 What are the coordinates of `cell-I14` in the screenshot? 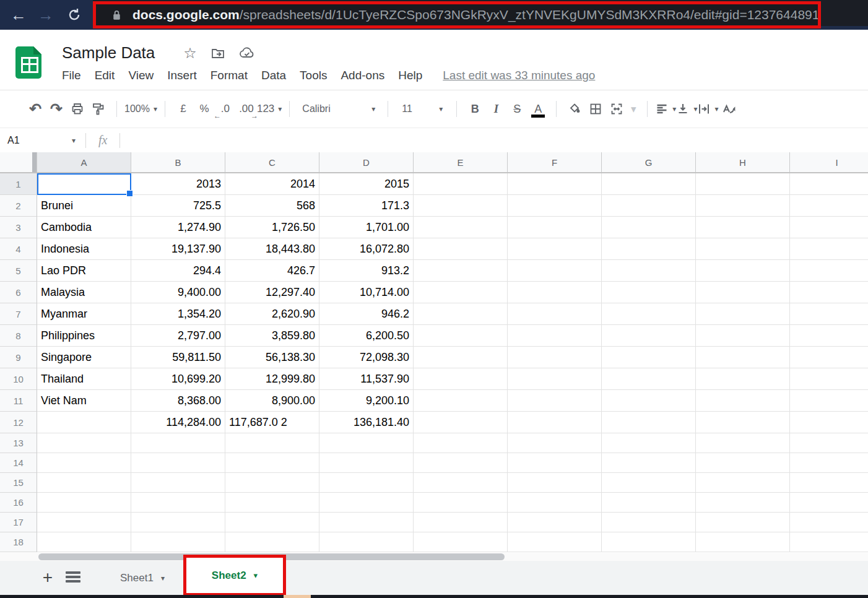 It's located at (829, 463).